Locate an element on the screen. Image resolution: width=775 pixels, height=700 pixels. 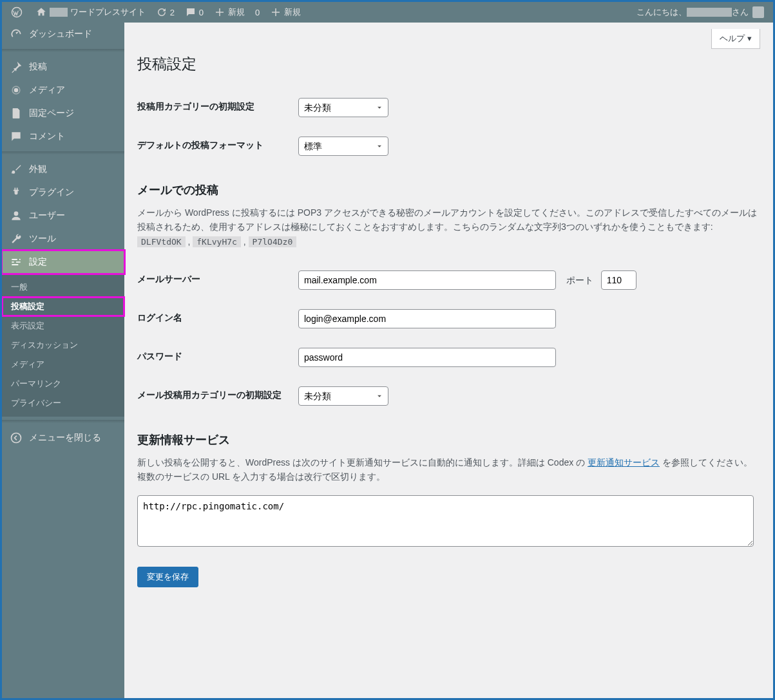
random-code-2: fKLvyH7c is located at coordinates (216, 242).